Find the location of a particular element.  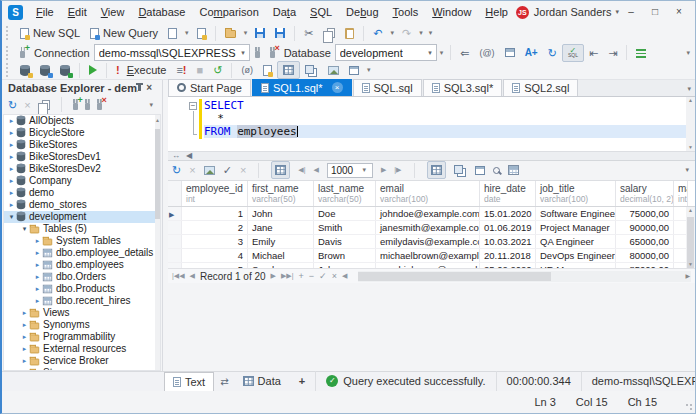

tree-item-synonyms: ▸Synonyms is located at coordinates (82, 325).